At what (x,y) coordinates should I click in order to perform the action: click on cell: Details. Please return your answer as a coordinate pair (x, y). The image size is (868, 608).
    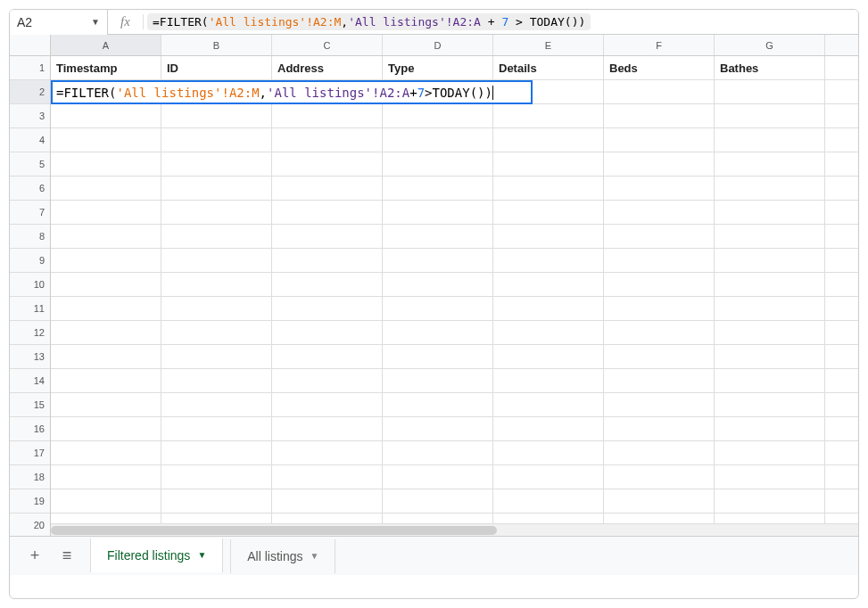
    Looking at the image, I should click on (549, 68).